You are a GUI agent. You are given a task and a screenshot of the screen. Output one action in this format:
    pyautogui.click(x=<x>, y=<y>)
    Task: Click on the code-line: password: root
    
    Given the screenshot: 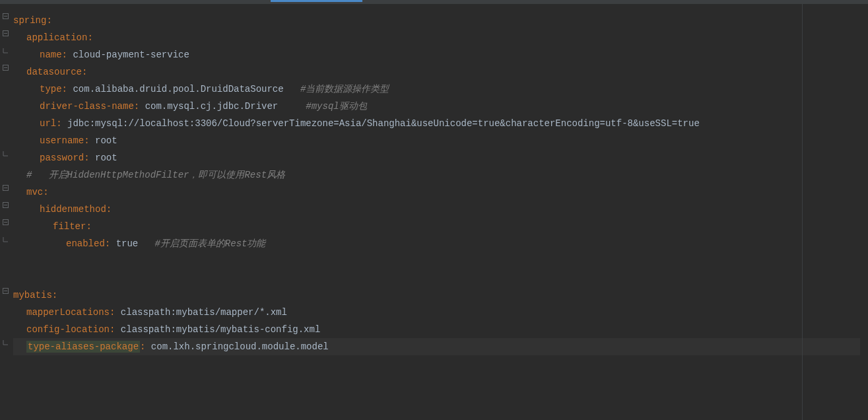 What is the action you would take?
    pyautogui.click(x=441, y=158)
    